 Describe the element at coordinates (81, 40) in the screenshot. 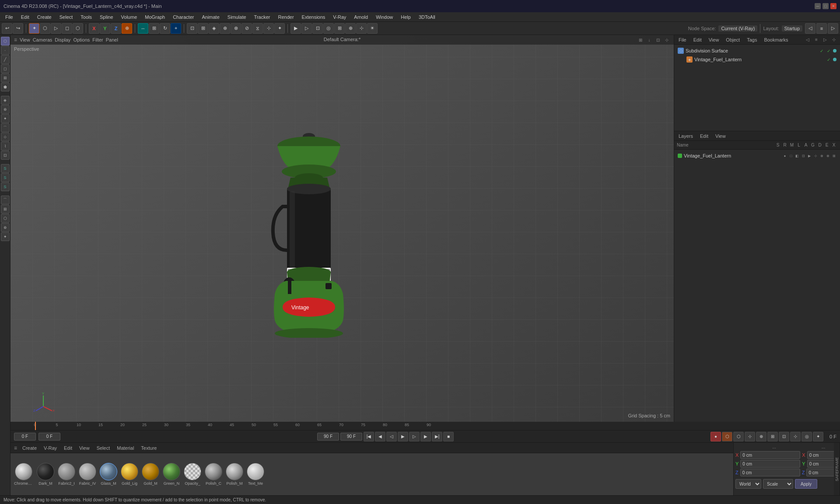

I see `viewport-options-menu: Options` at that location.